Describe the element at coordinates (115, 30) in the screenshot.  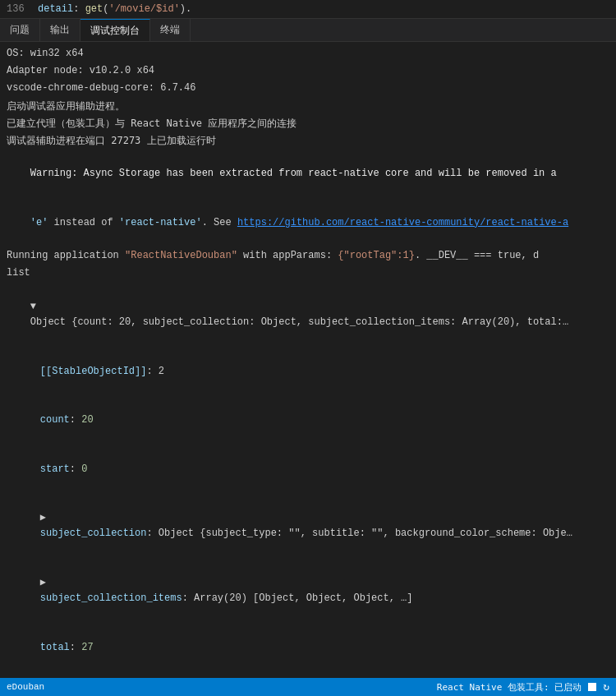
I see `tab-debug-console: 调试控制台` at that location.